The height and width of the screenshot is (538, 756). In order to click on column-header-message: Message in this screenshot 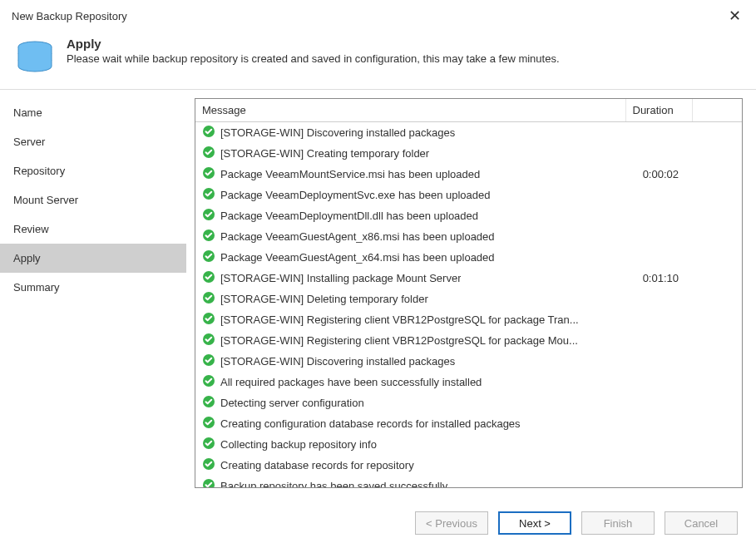, I will do `click(411, 111)`.